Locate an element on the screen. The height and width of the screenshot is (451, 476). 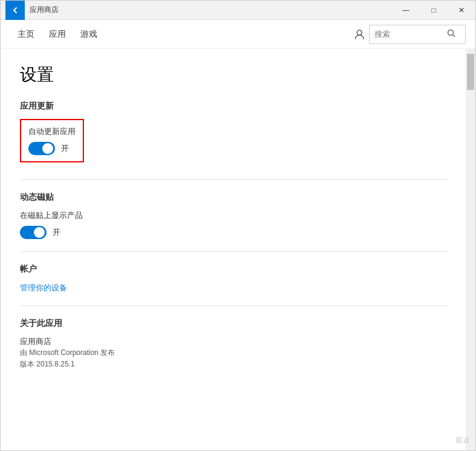
auto-update-toggle is located at coordinates (42, 149).